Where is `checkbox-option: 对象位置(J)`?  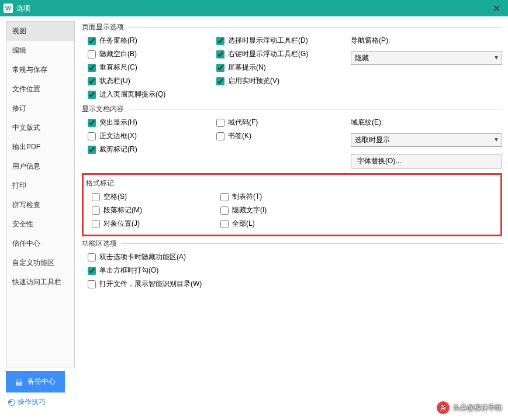 checkbox-option: 对象位置(J) is located at coordinates (156, 223).